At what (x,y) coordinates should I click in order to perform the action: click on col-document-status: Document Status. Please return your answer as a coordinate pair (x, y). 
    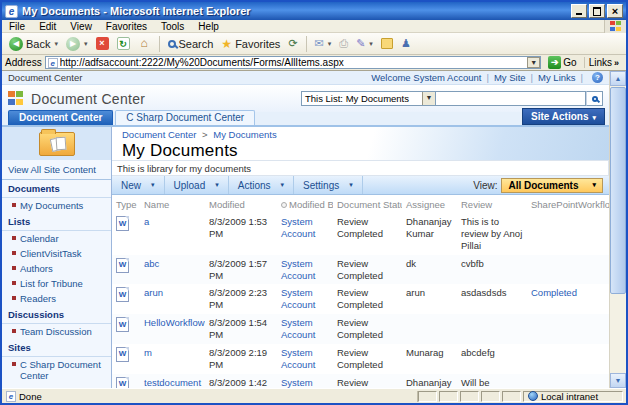
    Looking at the image, I should click on (368, 204).